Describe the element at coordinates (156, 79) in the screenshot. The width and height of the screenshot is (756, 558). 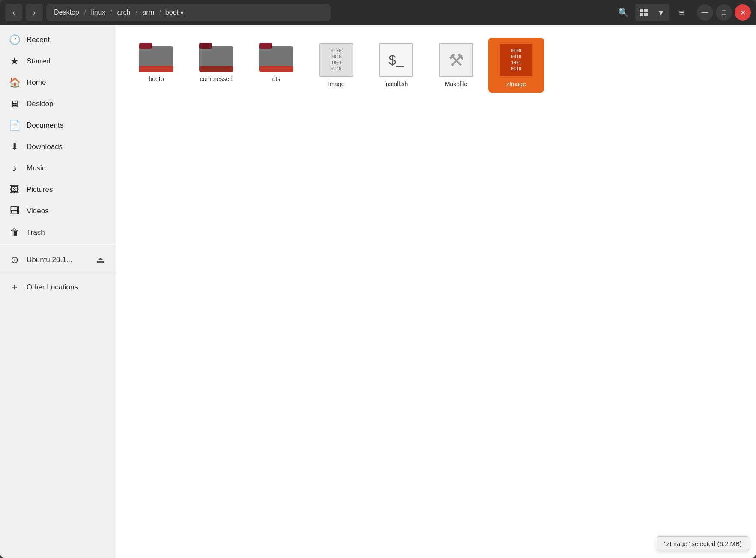
I see `file-name-bootp: bootp` at that location.